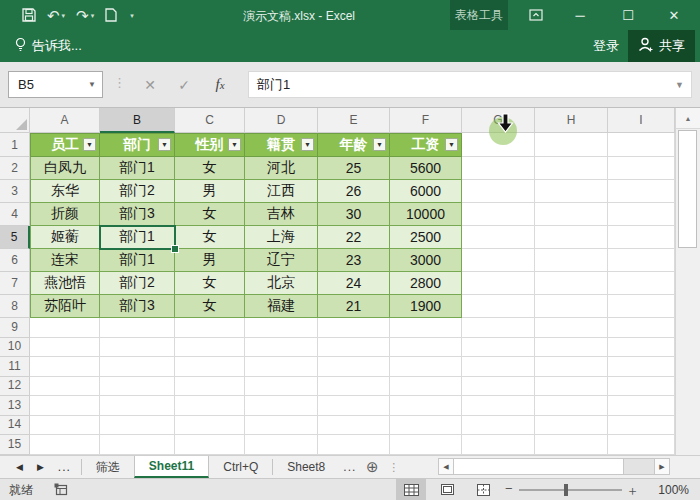  Describe the element at coordinates (138, 328) in the screenshot. I see `cell-B9` at that location.